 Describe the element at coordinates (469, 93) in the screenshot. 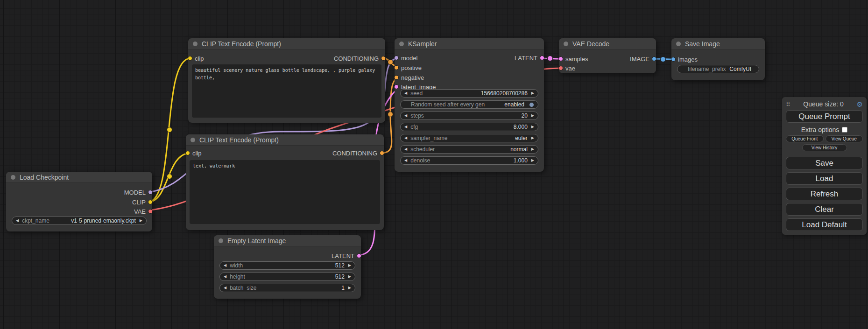

I see `seed-widget: ◀ seed 156680208700286 ▶` at that location.